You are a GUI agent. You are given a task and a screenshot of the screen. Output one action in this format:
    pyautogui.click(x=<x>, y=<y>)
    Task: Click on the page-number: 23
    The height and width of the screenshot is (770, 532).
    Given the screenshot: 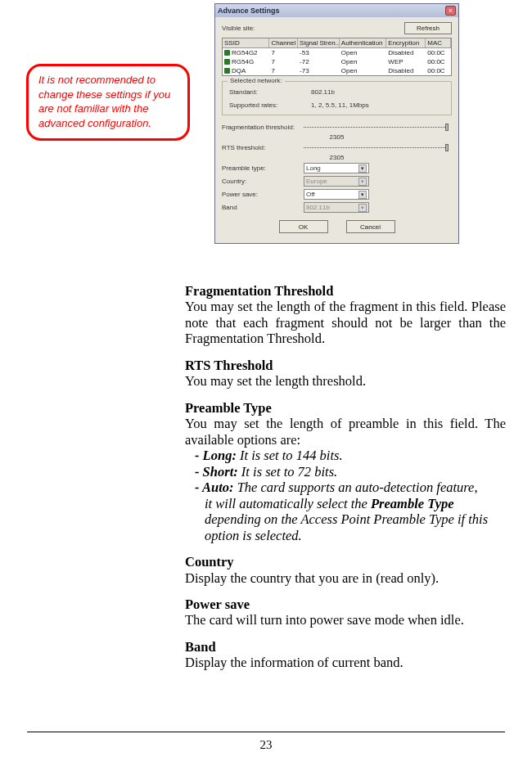 What is the action you would take?
    pyautogui.click(x=266, y=745)
    